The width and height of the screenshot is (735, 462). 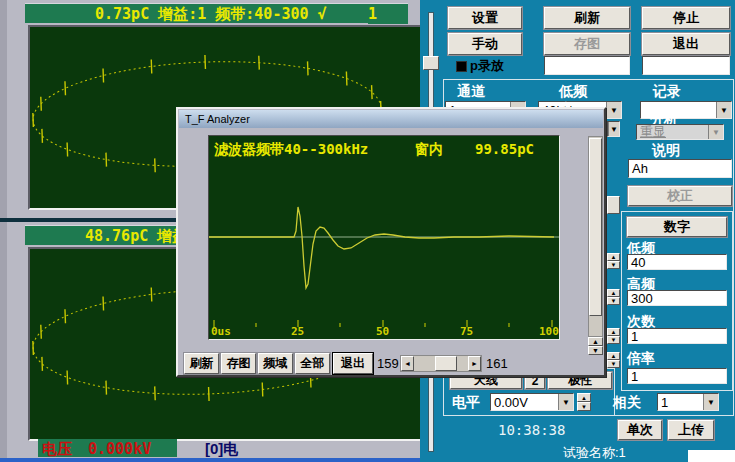 What do you see at coordinates (677, 336) in the screenshot?
I see `count-field: 1` at bounding box center [677, 336].